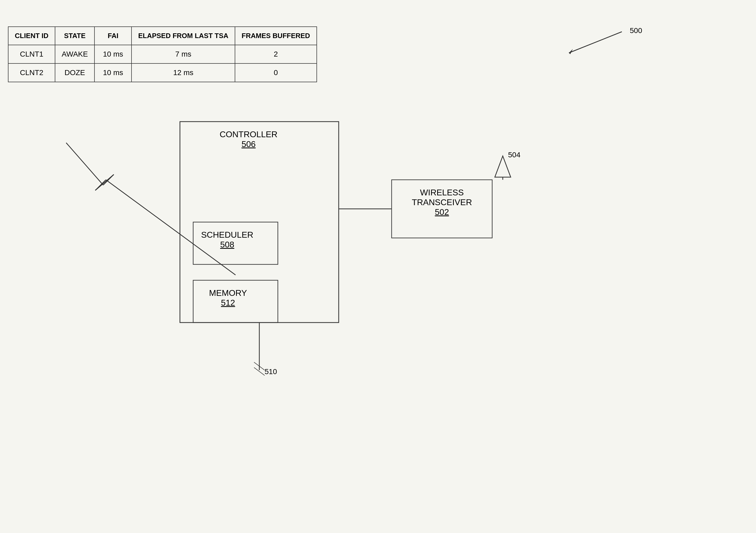 The image size is (756, 533). What do you see at coordinates (249, 140) in the screenshot?
I see `controller-label: CONTROLLER 506` at bounding box center [249, 140].